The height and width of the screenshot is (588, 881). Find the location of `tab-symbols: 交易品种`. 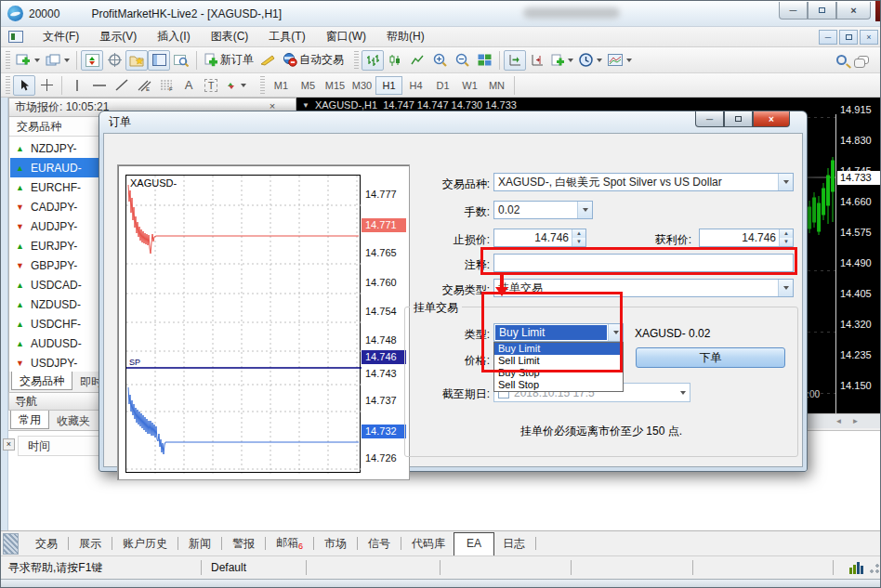

tab-symbols: 交易品种 is located at coordinates (42, 381).